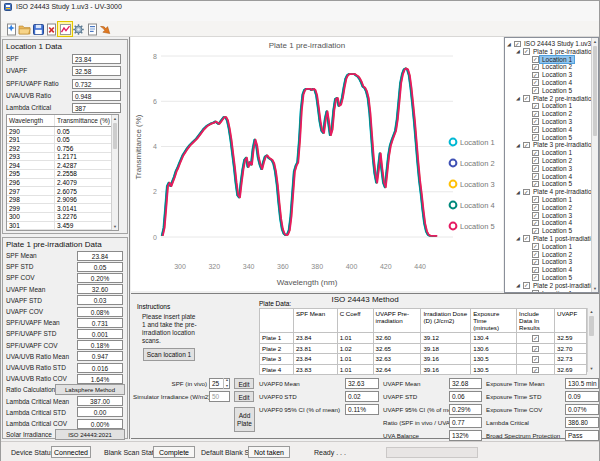  What do you see at coordinates (582, 396) in the screenshot?
I see `exposure-time-std-value: 0.09` at bounding box center [582, 396].